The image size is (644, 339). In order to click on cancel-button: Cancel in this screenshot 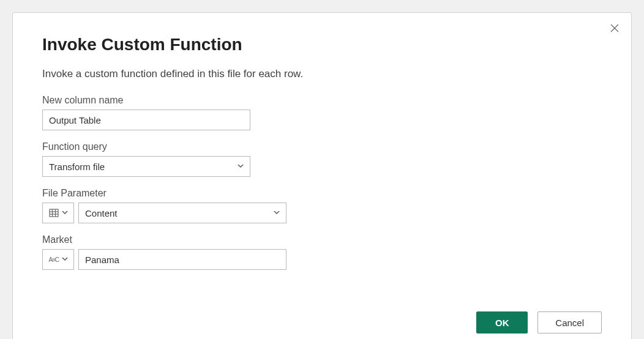, I will do `click(569, 322)`.